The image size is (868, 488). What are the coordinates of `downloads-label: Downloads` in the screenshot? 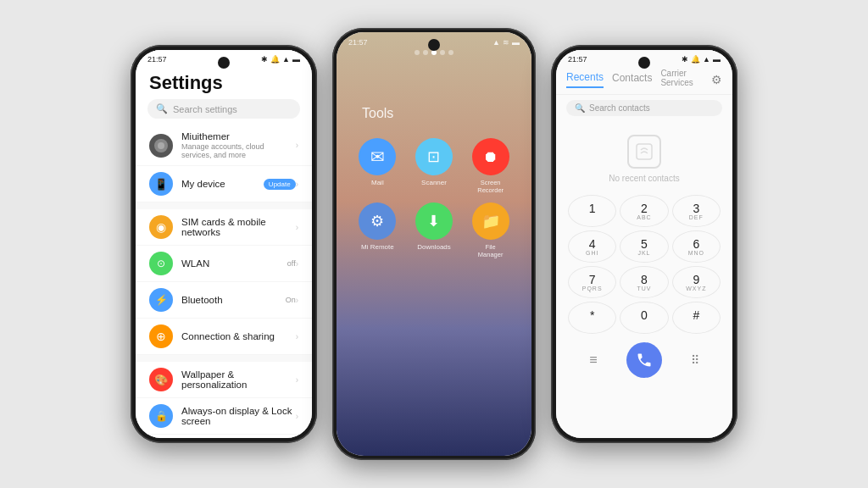 It's located at (434, 247).